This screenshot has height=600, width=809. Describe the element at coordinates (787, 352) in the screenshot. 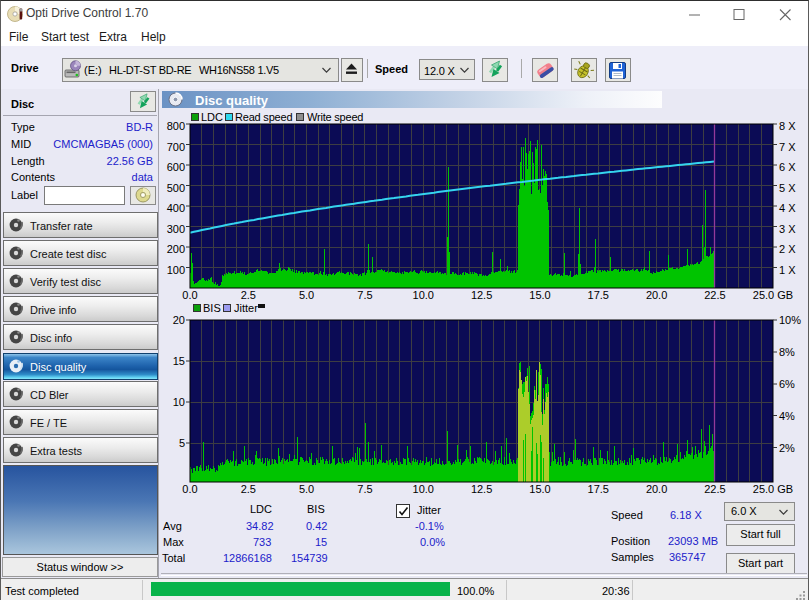

I see `svg-text: 8%` at that location.